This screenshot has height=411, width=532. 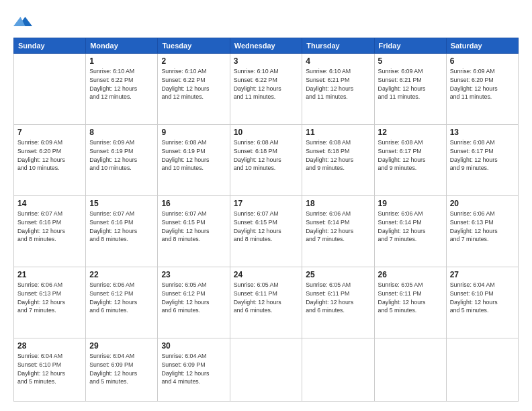 I want to click on day-number: 22, so click(x=122, y=275).